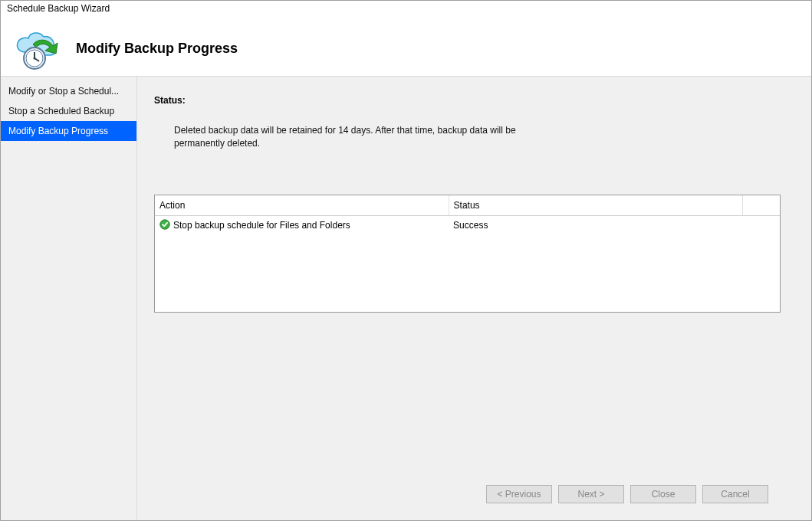 The image size is (812, 521). Describe the element at coordinates (354, 137) in the screenshot. I see `status-detail-text: Deleted backup data will be retained for…` at that location.